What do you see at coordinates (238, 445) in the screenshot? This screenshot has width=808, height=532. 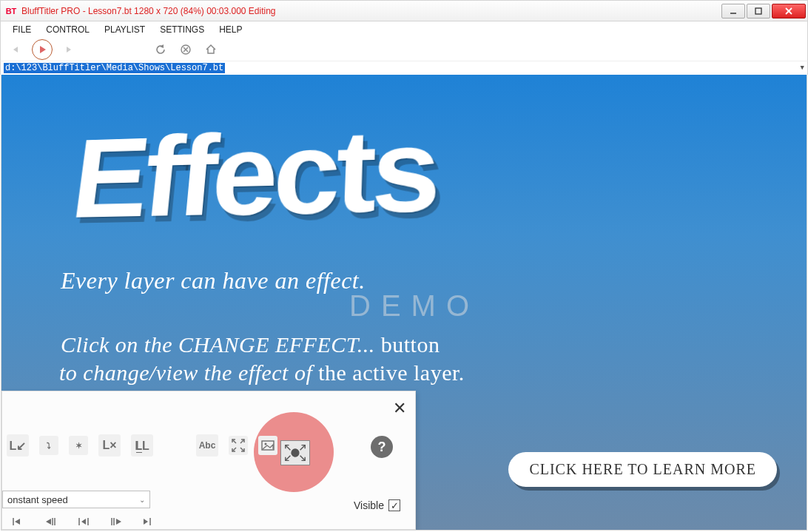 I see `expand-icon` at bounding box center [238, 445].